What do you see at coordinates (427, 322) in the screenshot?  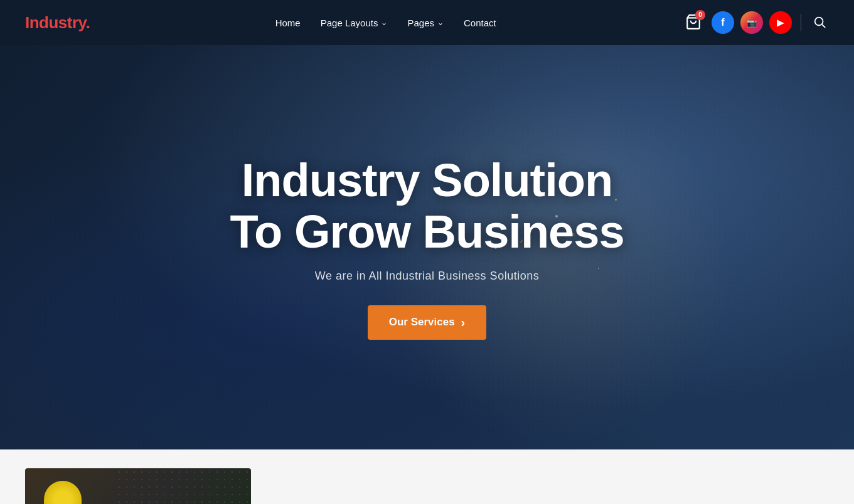 I see `our-services-button: Our Services ›` at bounding box center [427, 322].